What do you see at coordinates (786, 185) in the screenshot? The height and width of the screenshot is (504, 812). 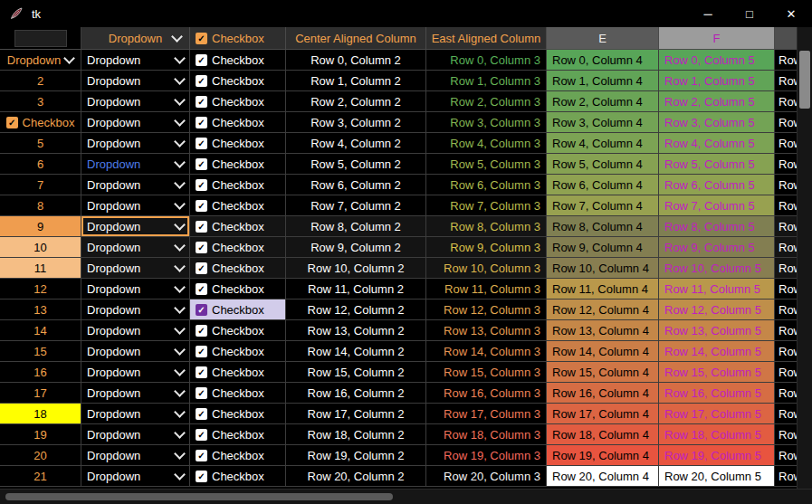 I see `column-g-cell: Row 6, Column 6` at bounding box center [786, 185].